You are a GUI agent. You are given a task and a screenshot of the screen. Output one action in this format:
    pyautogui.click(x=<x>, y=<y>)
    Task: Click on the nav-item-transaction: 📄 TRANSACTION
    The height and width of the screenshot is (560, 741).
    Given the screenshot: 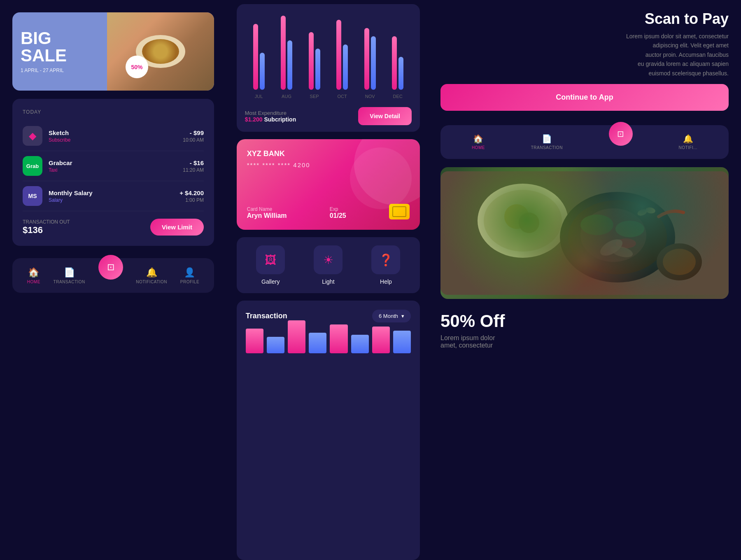 What is the action you would take?
    pyautogui.click(x=69, y=276)
    